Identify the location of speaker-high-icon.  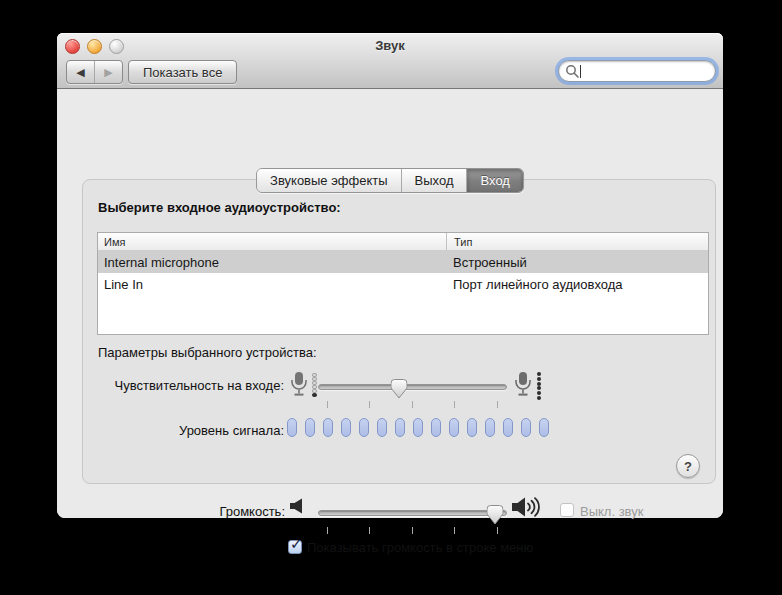
(527, 507).